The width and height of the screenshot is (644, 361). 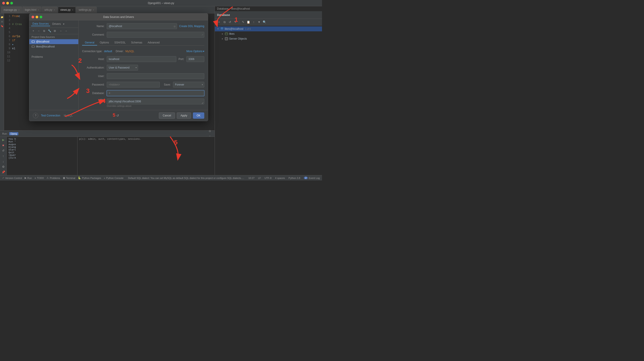 What do you see at coordinates (154, 43) in the screenshot?
I see `tab-advanced: Advanced` at bounding box center [154, 43].